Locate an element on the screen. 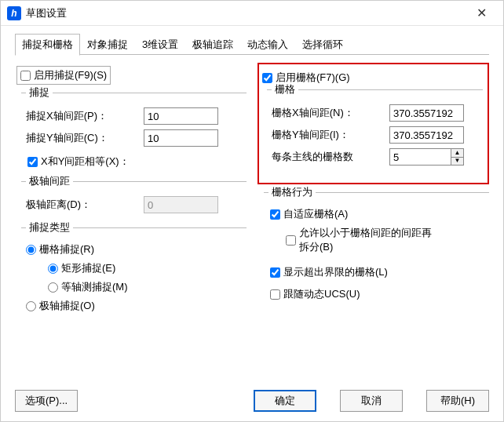 The width and height of the screenshot is (504, 422). adaptive-grid-label: 自适应栅格(A) is located at coordinates (316, 214).